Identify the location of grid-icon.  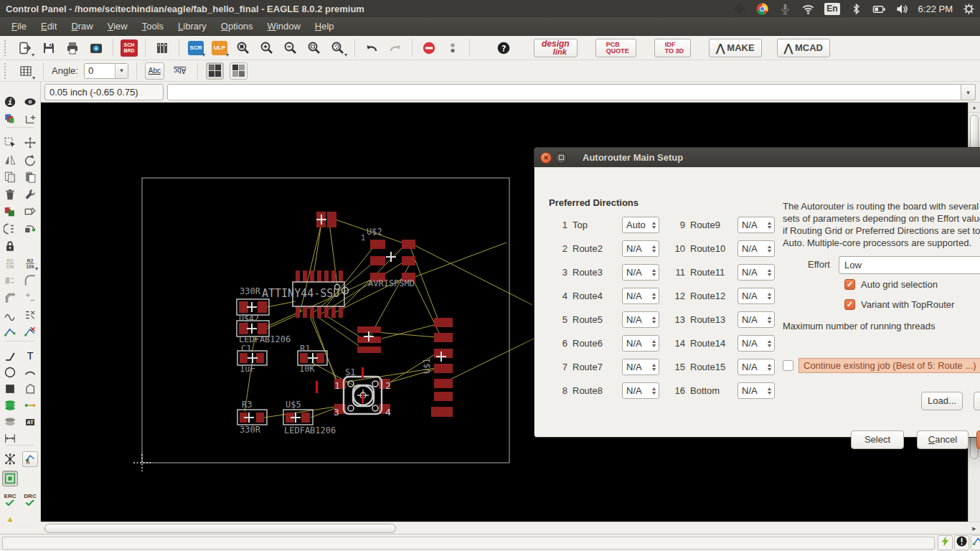
(26, 71).